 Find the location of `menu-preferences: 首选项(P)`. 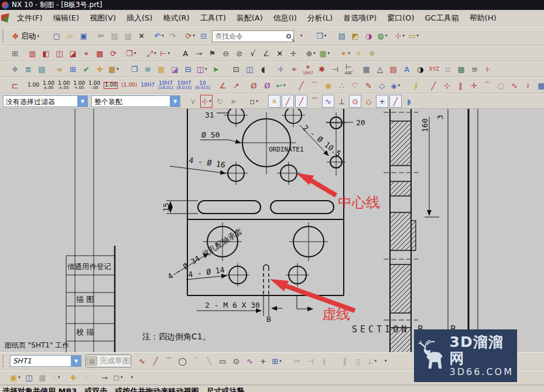

menu-preferences: 首选项(P) is located at coordinates (360, 18).